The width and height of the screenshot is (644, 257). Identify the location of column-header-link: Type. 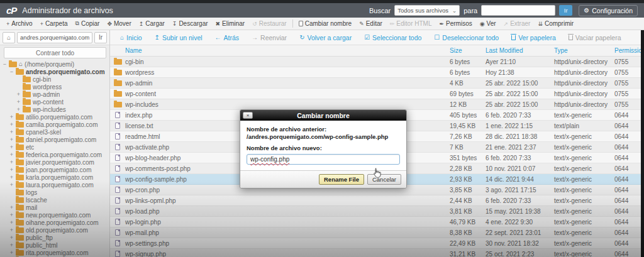
(561, 50).